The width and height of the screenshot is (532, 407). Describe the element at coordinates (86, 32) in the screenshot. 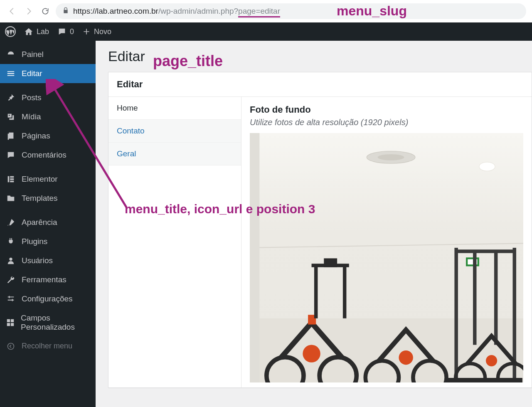

I see `plus-icon` at that location.